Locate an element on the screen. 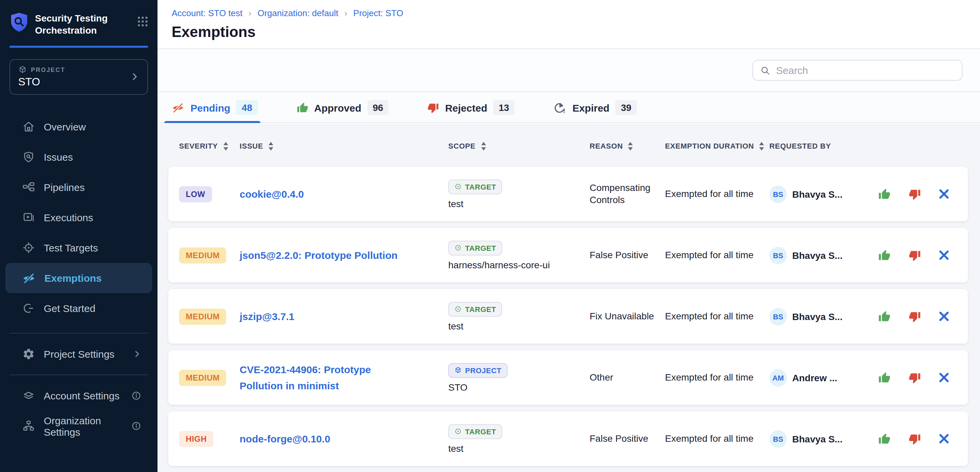 The width and height of the screenshot is (980, 472). shield-search-icon is located at coordinates (29, 157).